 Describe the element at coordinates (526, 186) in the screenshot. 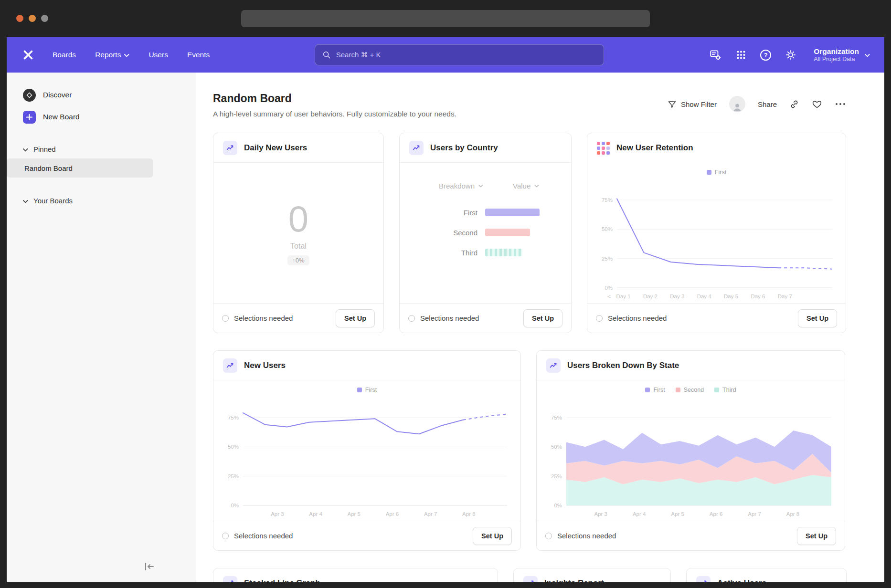

I see `value-dropdown: Value` at that location.